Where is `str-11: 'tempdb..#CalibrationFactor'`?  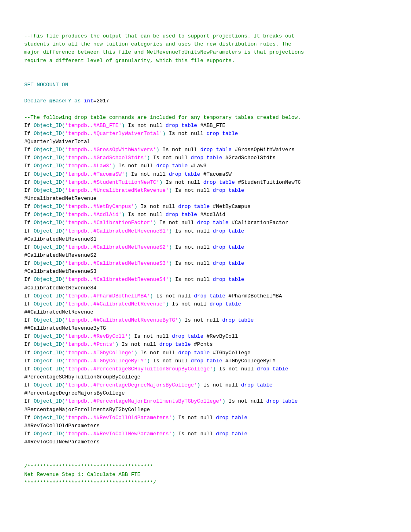 str-11: 'tempdb..#CalibrationFactor' is located at coordinates (109, 222).